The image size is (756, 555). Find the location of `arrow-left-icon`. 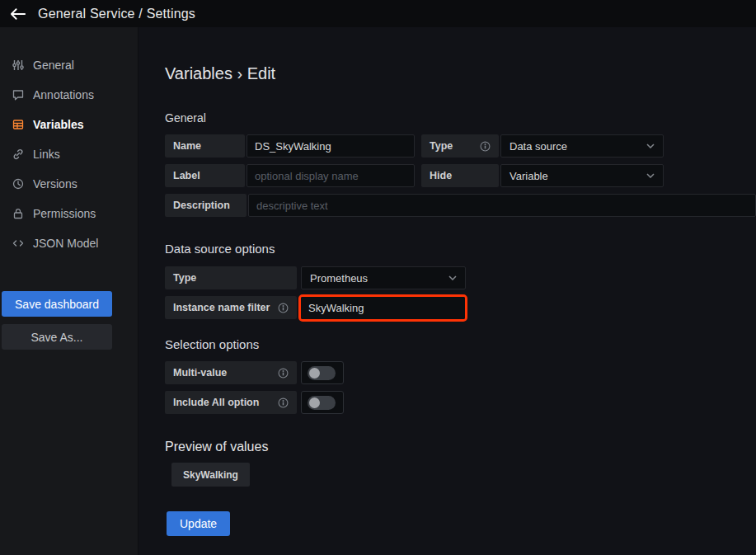

arrow-left-icon is located at coordinates (18, 14).